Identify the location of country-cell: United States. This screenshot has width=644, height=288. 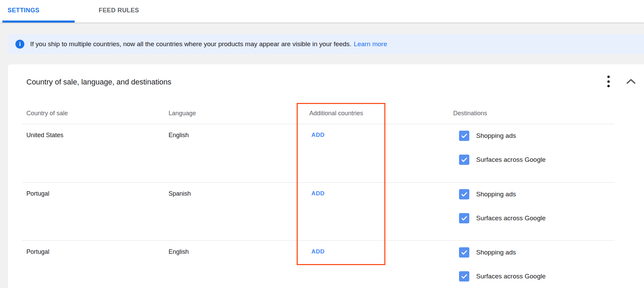
(45, 135).